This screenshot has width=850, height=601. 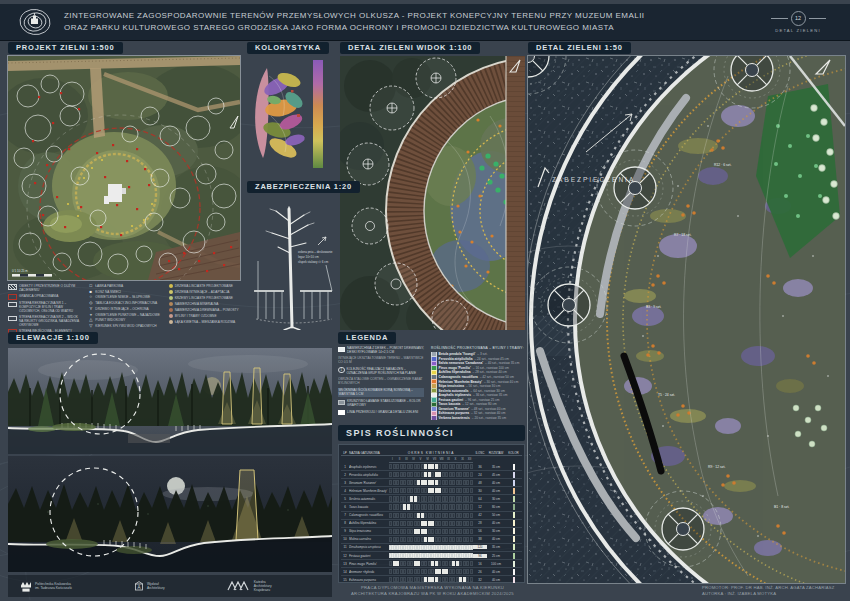 I want to click on legend-glyph-icon: ⌖, so click(x=90, y=315).